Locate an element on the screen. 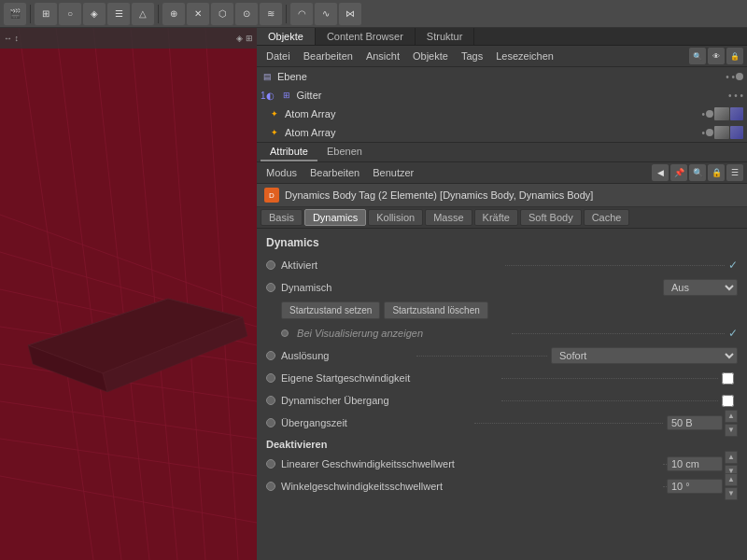 The height and width of the screenshot is (560, 747). attr-icon-pin: 📌 is located at coordinates (679, 173).